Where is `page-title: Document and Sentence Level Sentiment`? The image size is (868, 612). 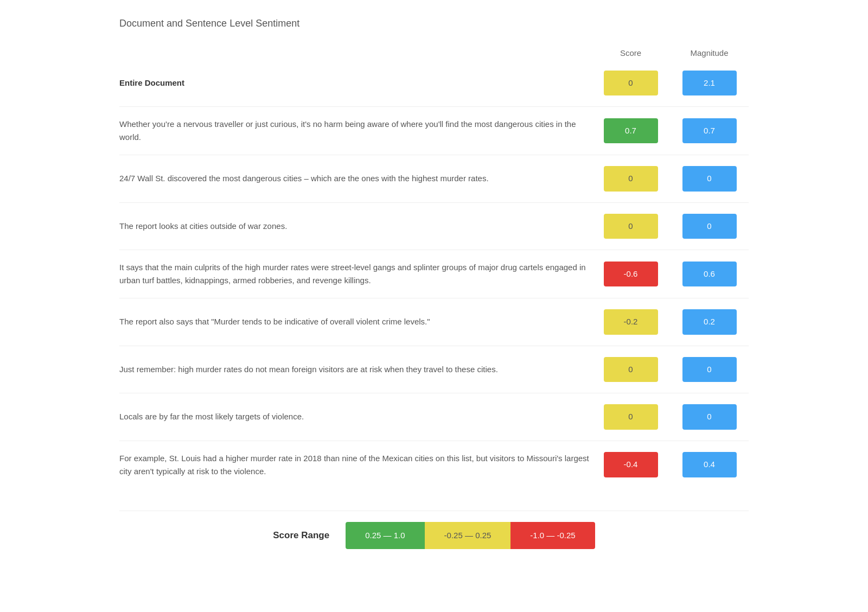 page-title: Document and Sentence Level Sentiment is located at coordinates (434, 24).